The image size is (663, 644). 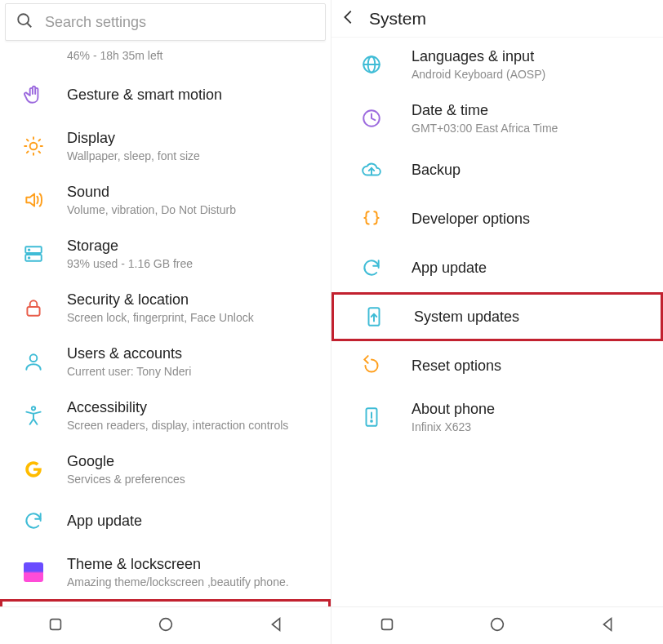 I want to click on back-icon, so click(x=349, y=19).